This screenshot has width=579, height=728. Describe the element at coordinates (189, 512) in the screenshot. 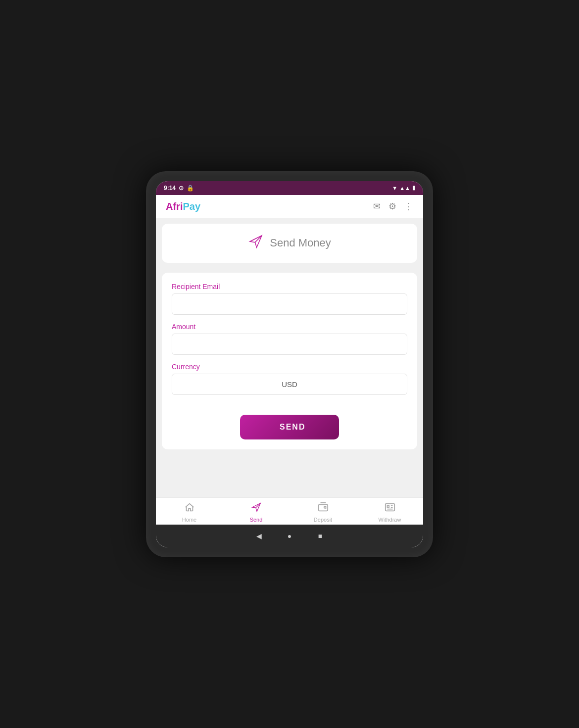

I see `nav-item-home: Home` at that location.